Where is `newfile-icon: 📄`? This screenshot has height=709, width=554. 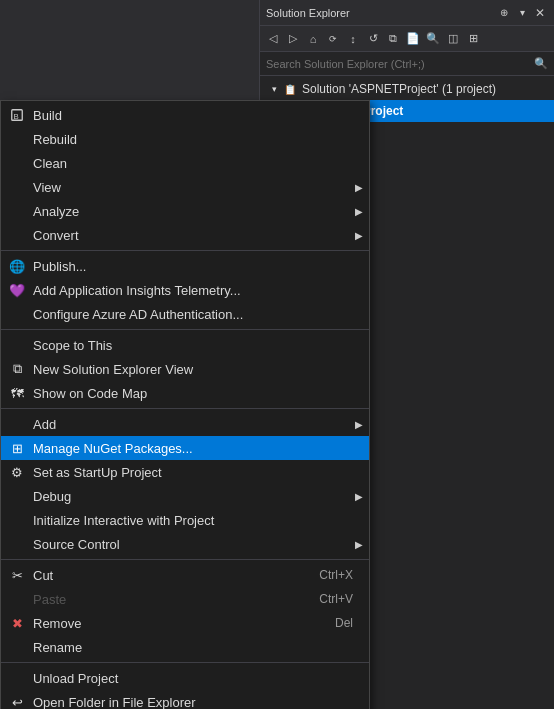 newfile-icon: 📄 is located at coordinates (413, 39).